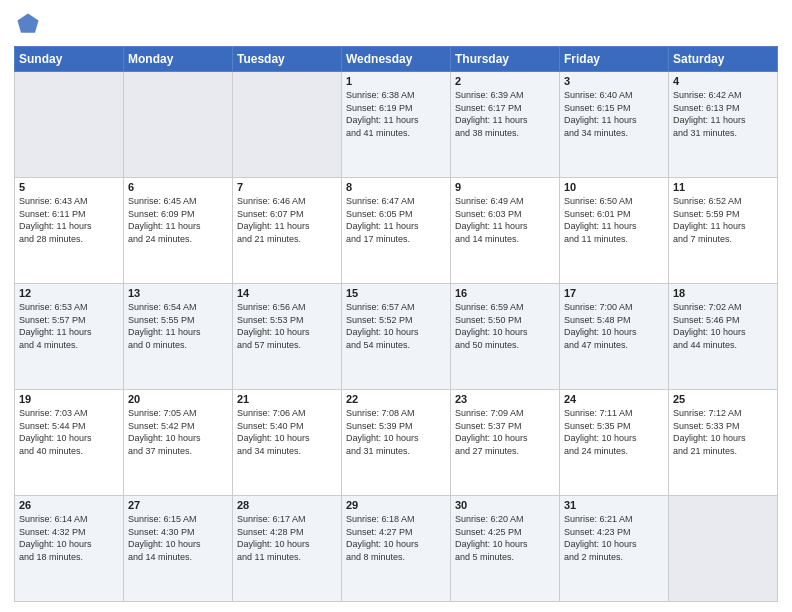  What do you see at coordinates (614, 337) in the screenshot?
I see `calendar-cell: 17Sunrise: 7:00 AM Sunset: 5:48 PM Dayli…` at bounding box center [614, 337].